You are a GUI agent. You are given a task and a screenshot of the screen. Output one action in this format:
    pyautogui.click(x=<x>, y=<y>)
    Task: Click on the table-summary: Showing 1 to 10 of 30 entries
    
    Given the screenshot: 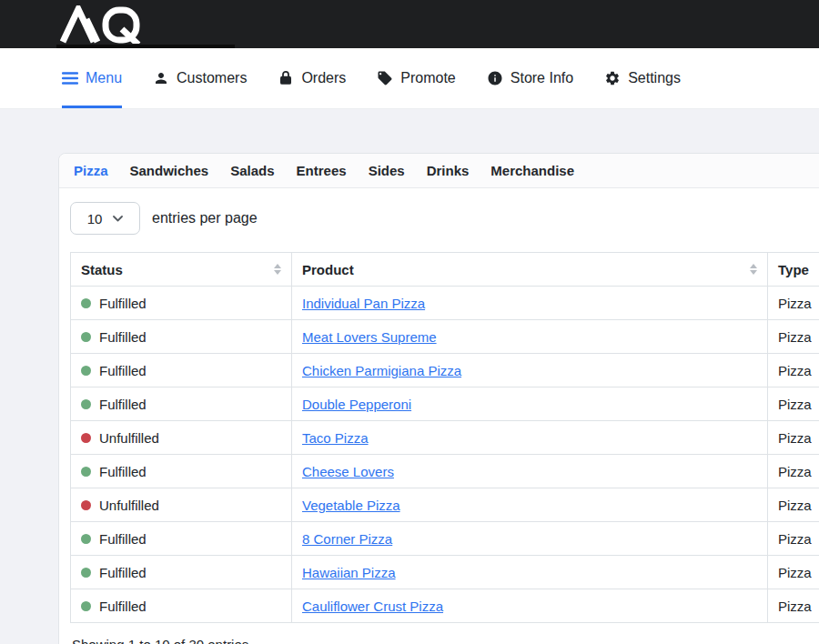 What is the action you would take?
    pyautogui.click(x=444, y=640)
    